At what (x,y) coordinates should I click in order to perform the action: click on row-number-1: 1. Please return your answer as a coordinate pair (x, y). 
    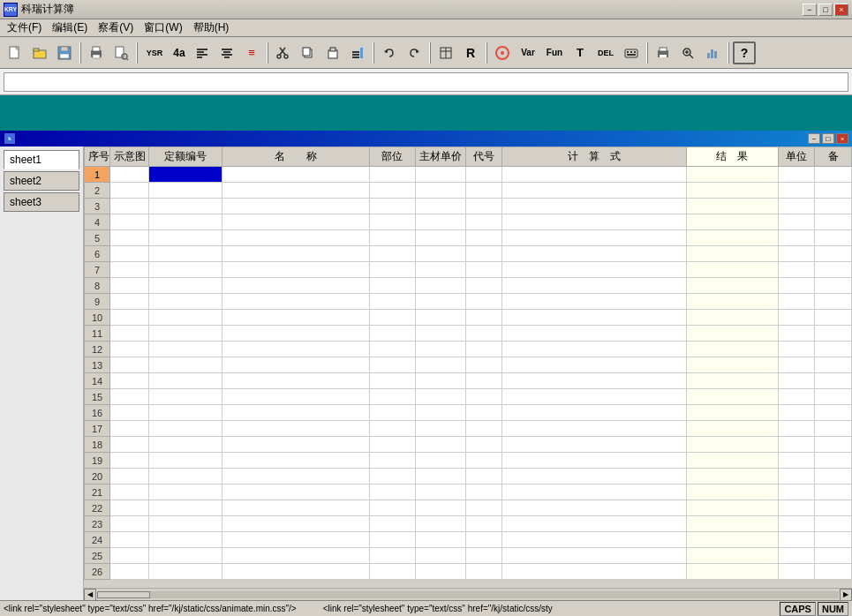
    Looking at the image, I should click on (97, 175).